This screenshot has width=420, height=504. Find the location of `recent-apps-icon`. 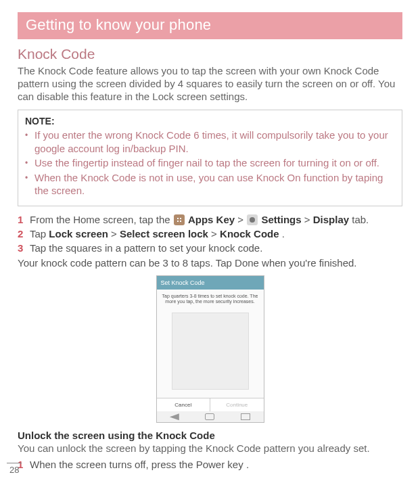

recent-apps-icon is located at coordinates (246, 417).